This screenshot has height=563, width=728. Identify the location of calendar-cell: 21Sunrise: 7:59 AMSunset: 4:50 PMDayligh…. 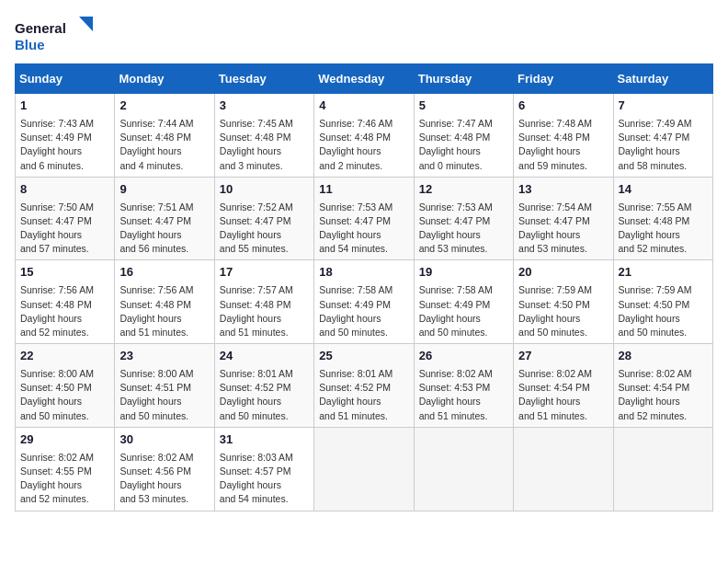
(663, 302).